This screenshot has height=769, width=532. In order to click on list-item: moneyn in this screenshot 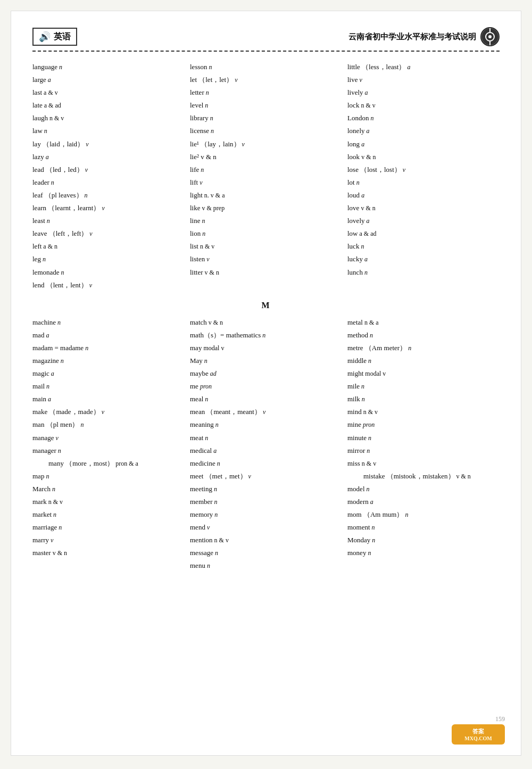, I will do `click(423, 553)`.